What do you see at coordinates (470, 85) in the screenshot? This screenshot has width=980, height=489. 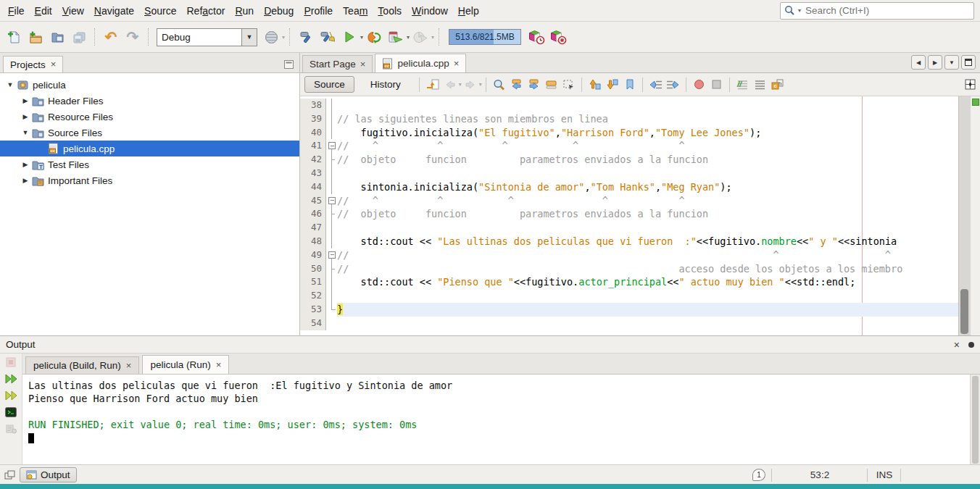 I see `forward-button` at bounding box center [470, 85].